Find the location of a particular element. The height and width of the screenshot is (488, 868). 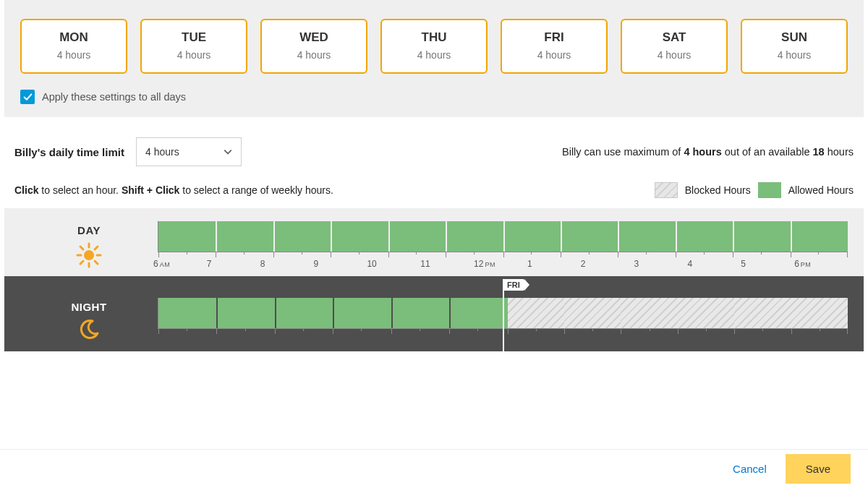

limit-label-bold: Billy's is located at coordinates (30, 152).